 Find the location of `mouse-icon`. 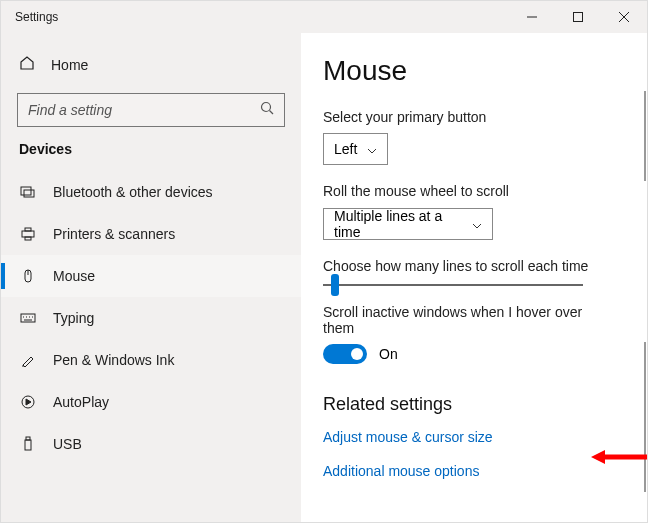

mouse-icon is located at coordinates (28, 276).